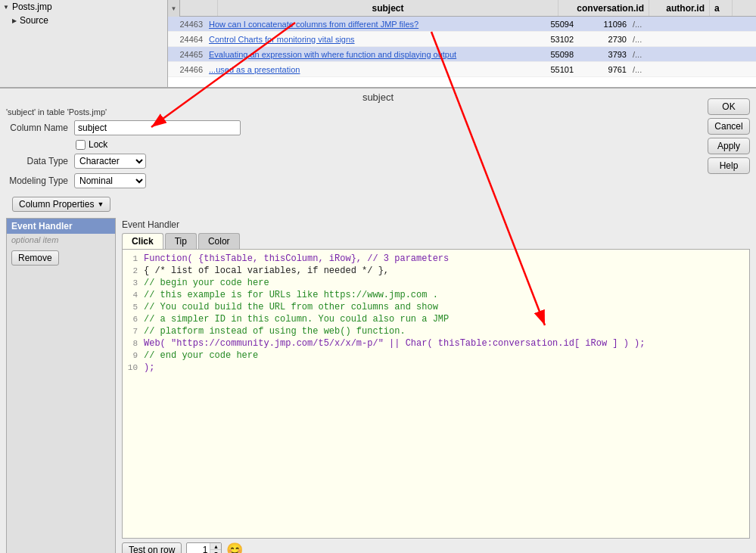 This screenshot has width=756, height=553. I want to click on header-author-id: author.id, so click(680, 8).